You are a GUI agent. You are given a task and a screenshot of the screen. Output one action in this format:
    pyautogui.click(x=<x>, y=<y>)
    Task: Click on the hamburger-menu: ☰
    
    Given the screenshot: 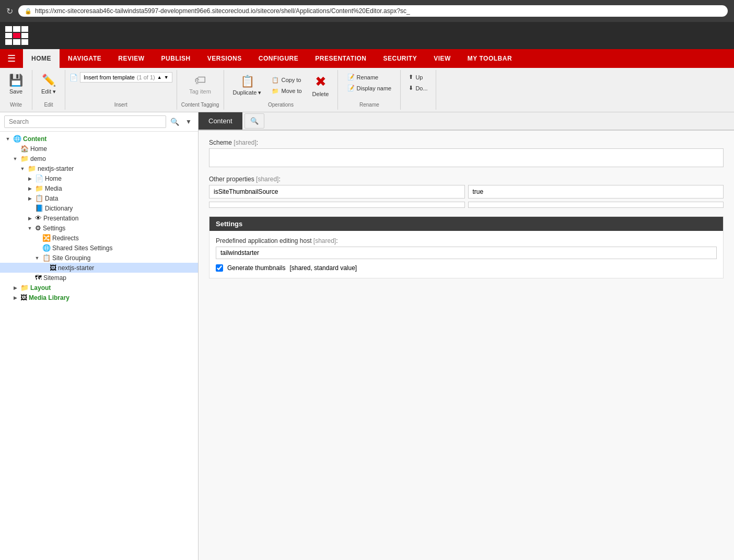 What is the action you would take?
    pyautogui.click(x=11, y=59)
    